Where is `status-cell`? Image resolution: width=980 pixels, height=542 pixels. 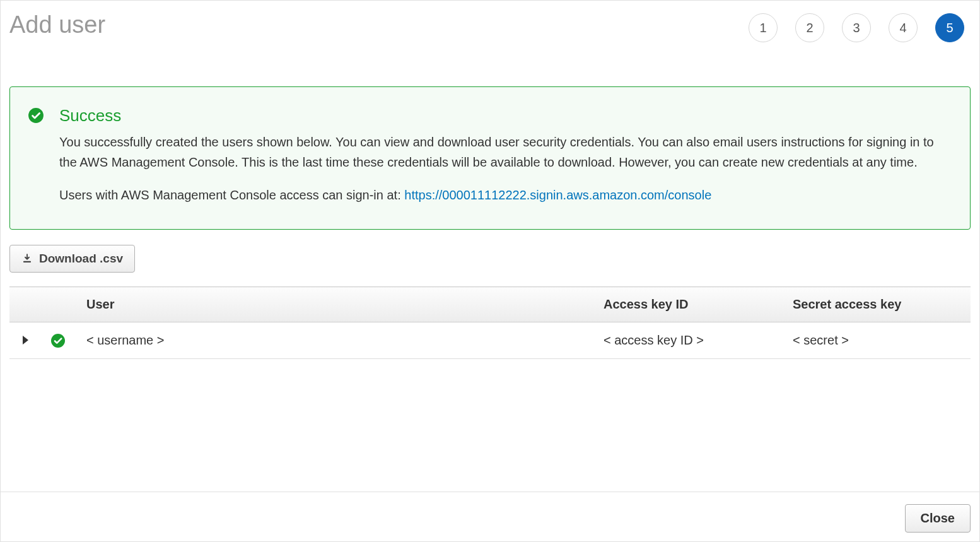
status-cell is located at coordinates (58, 341).